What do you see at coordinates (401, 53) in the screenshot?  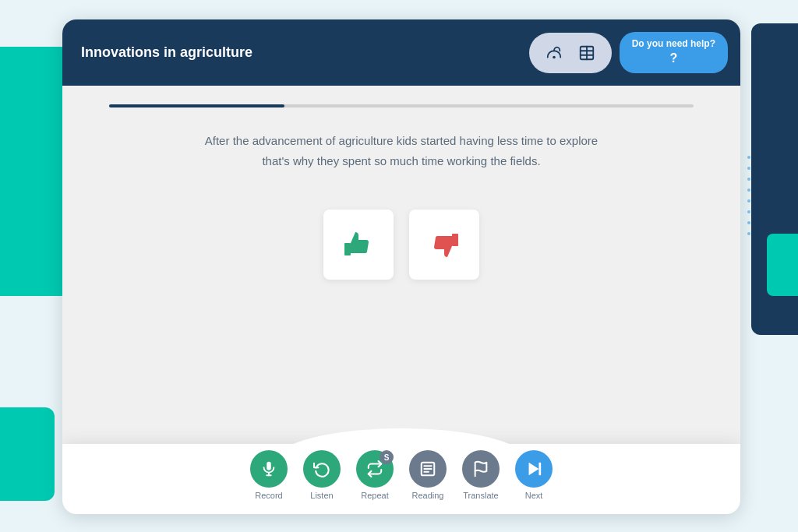 I see `card-header: Innovations in agriculture` at bounding box center [401, 53].